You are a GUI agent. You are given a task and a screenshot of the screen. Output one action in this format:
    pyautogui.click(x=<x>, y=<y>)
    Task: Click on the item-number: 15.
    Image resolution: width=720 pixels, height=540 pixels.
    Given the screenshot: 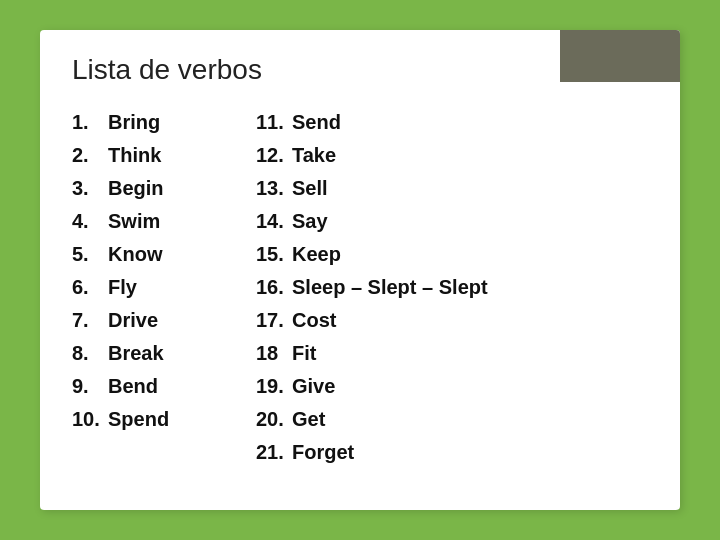 What is the action you would take?
    pyautogui.click(x=274, y=254)
    